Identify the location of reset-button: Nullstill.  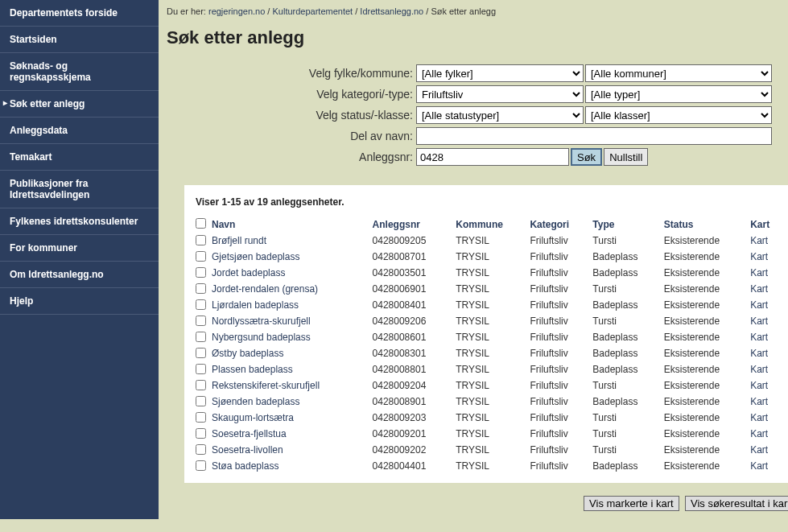
(626, 157).